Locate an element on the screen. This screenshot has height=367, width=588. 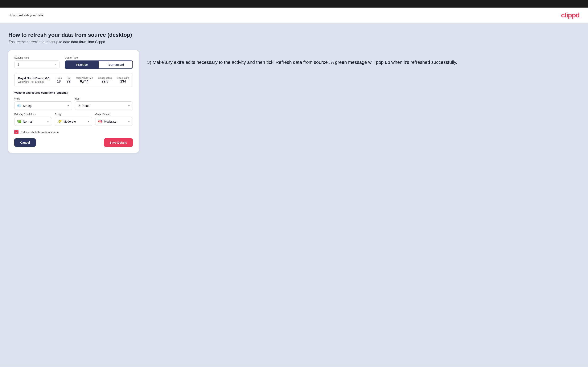
rain-group: Rain ☀ None ▼ is located at coordinates (104, 103).